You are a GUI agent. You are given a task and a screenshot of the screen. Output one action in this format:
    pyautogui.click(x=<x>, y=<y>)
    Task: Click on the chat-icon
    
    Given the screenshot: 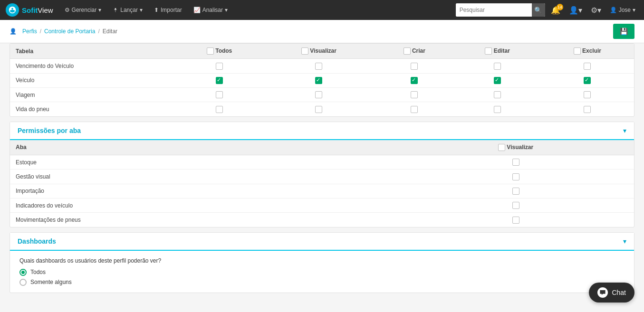 What is the action you would take?
    pyautogui.click(x=603, y=293)
    